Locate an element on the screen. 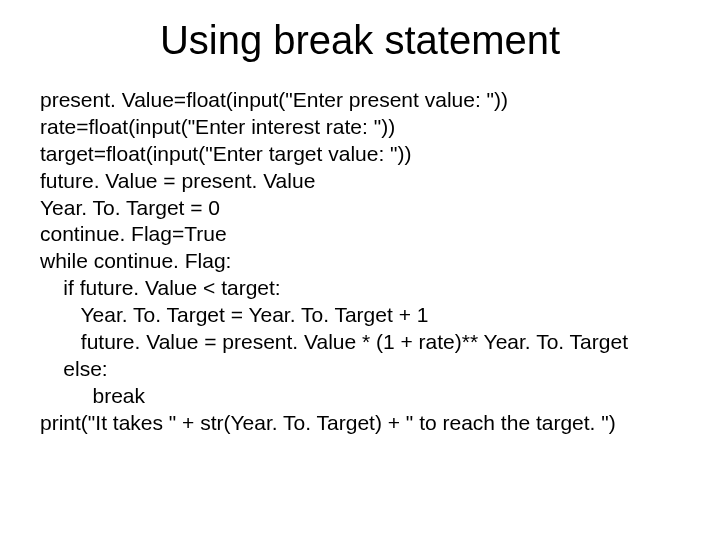 The width and height of the screenshot is (720, 540). code-line: print("It takes " + str(Year. To. Target… is located at coordinates (360, 424).